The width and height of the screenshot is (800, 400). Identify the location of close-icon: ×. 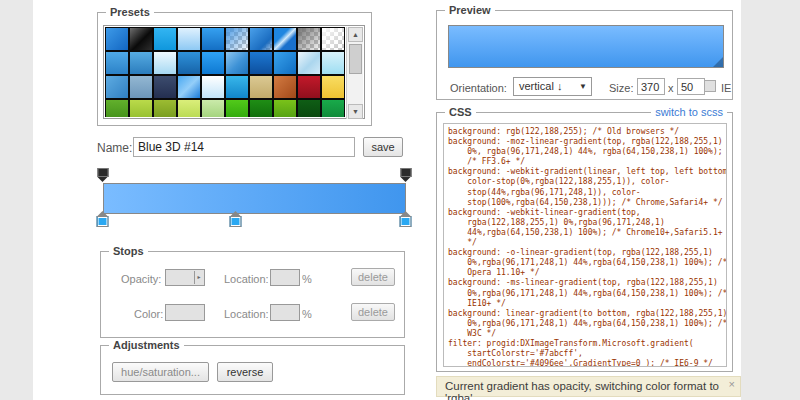
(732, 384).